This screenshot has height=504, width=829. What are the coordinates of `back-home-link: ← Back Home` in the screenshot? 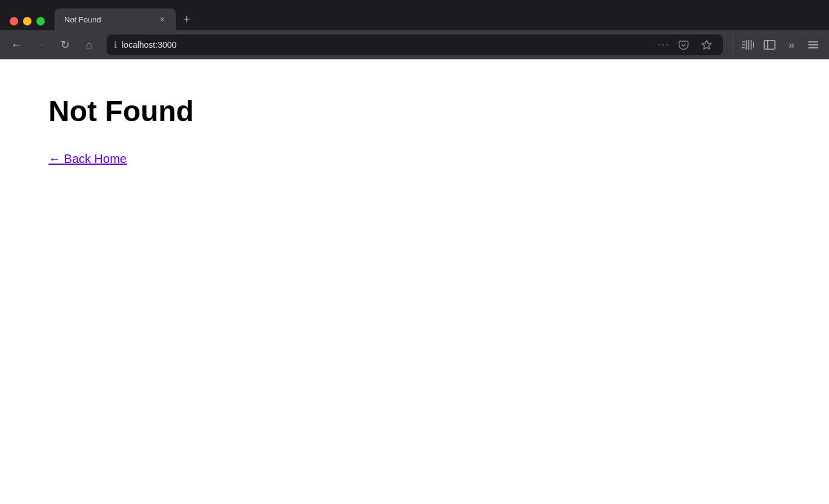 It's located at (87, 159).